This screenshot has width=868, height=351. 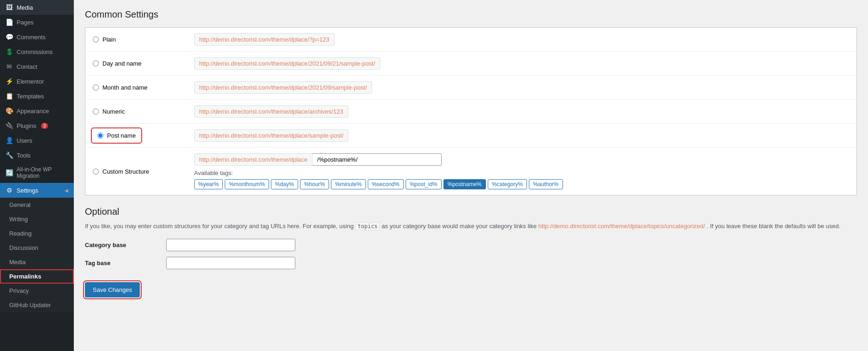 What do you see at coordinates (209, 184) in the screenshot?
I see `tag-year: %year%` at bounding box center [209, 184].